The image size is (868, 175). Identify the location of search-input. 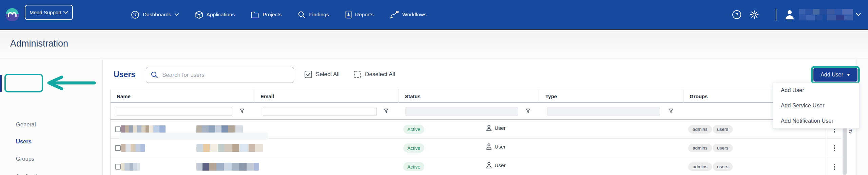
(226, 75).